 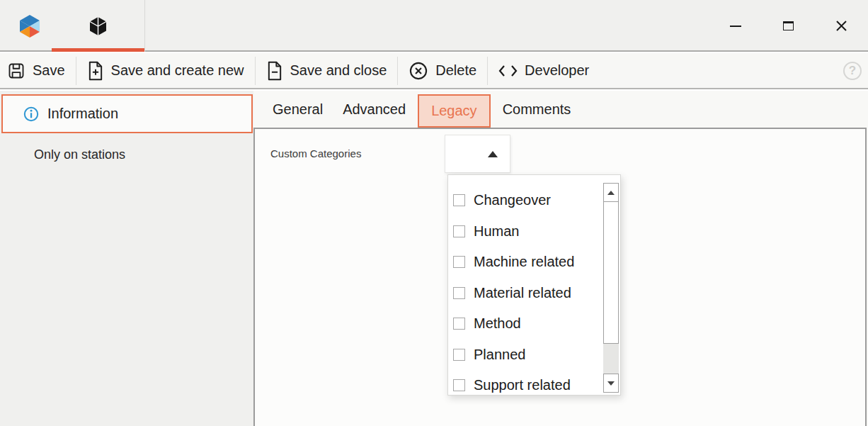 I want to click on sidebar-item-information: Information, so click(x=127, y=113).